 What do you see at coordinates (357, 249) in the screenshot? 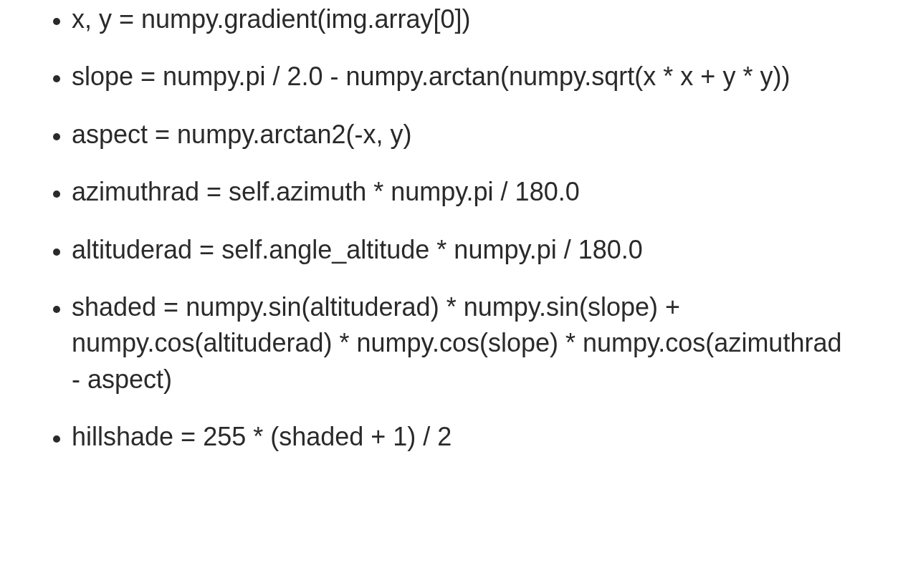
I see `list-item-text: altituderad = self.angle_altitude * nump…` at bounding box center [357, 249].